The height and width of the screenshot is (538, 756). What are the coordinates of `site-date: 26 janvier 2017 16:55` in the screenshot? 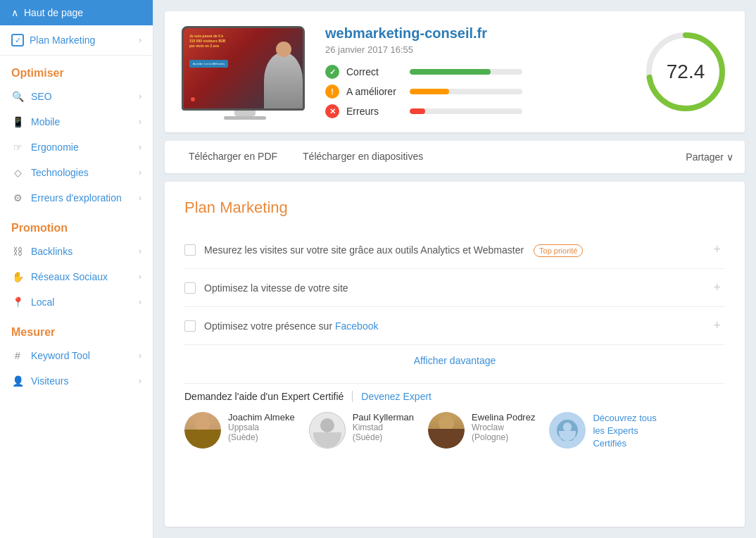 It's located at (476, 49).